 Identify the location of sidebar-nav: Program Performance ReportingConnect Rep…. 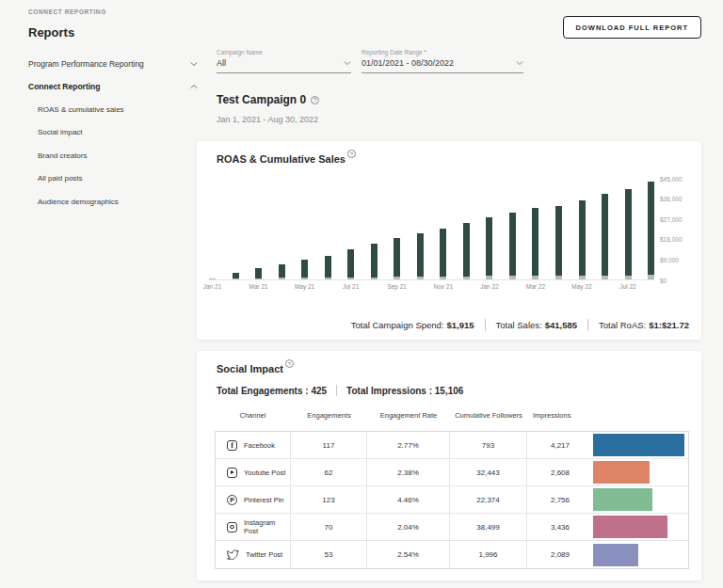
(113, 134).